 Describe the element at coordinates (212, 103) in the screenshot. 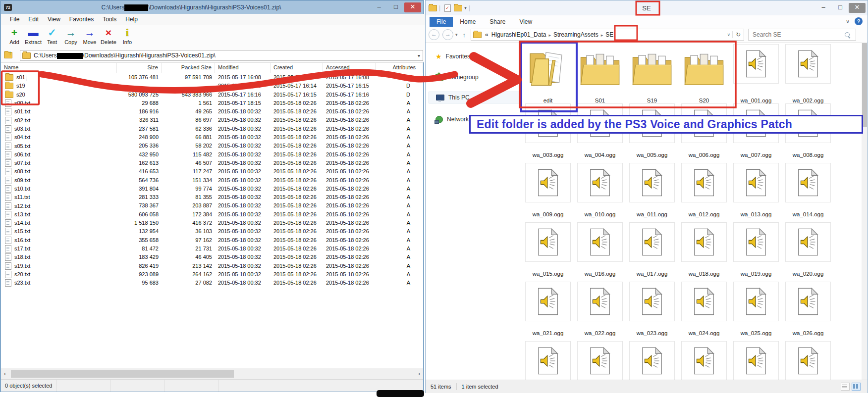

I see `table-row: s00.txt29 6881 5612015-05-17 18:152015-0…` at that location.